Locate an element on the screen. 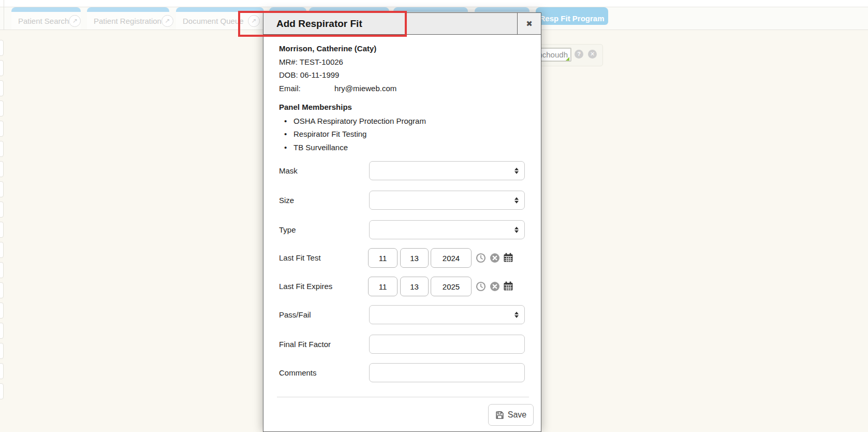 The image size is (868, 432). type-select is located at coordinates (447, 230).